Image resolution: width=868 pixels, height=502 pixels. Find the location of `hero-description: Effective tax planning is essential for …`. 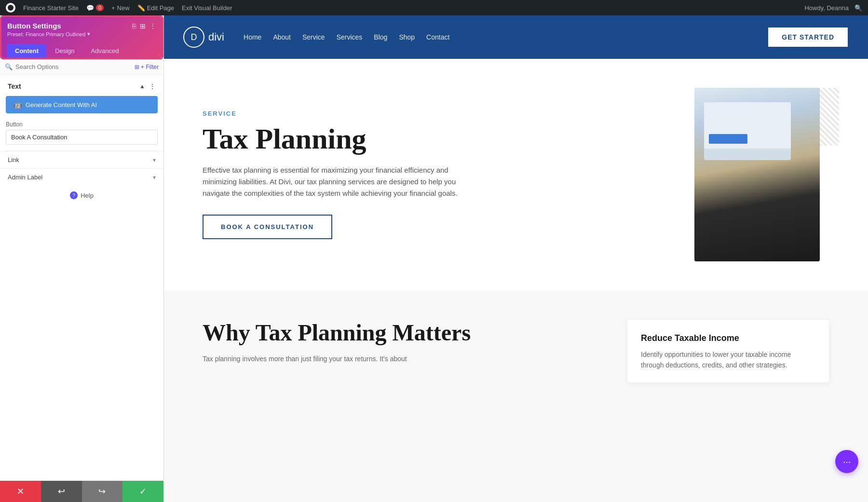

hero-description: Effective tax planning is essential for … is located at coordinates (338, 182).